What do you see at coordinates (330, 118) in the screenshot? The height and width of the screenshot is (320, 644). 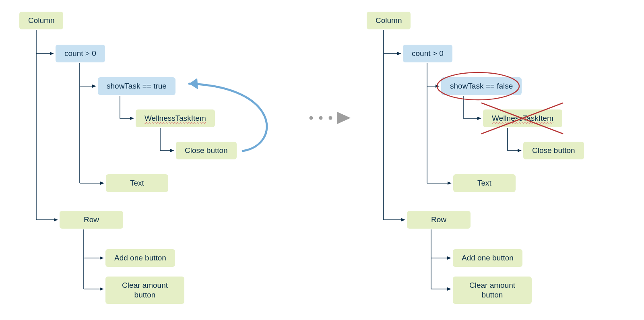 I see `transition-arrow-icon` at bounding box center [330, 118].